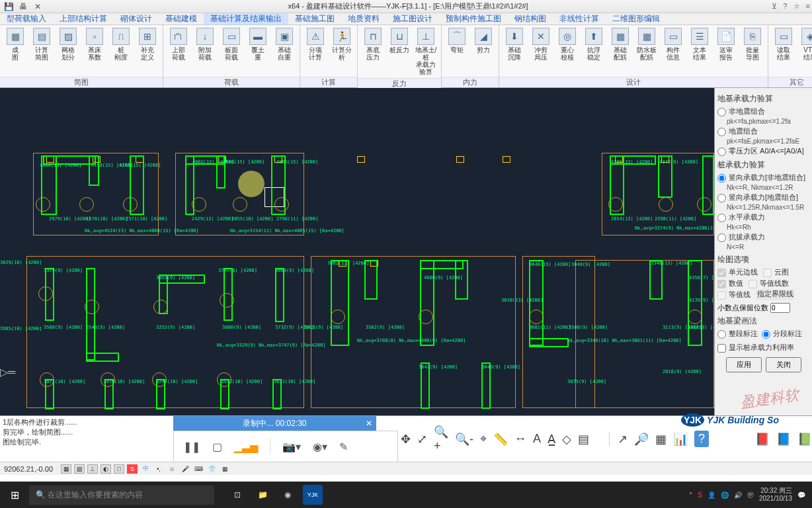  Describe the element at coordinates (258, 44) in the screenshot. I see `ribbon-覆土重: ▬覆土 重` at that location.